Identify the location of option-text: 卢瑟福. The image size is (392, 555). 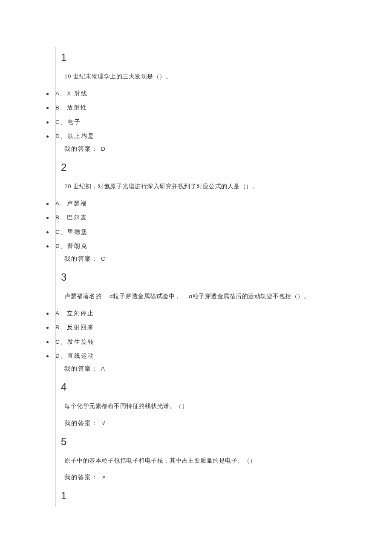
(77, 204).